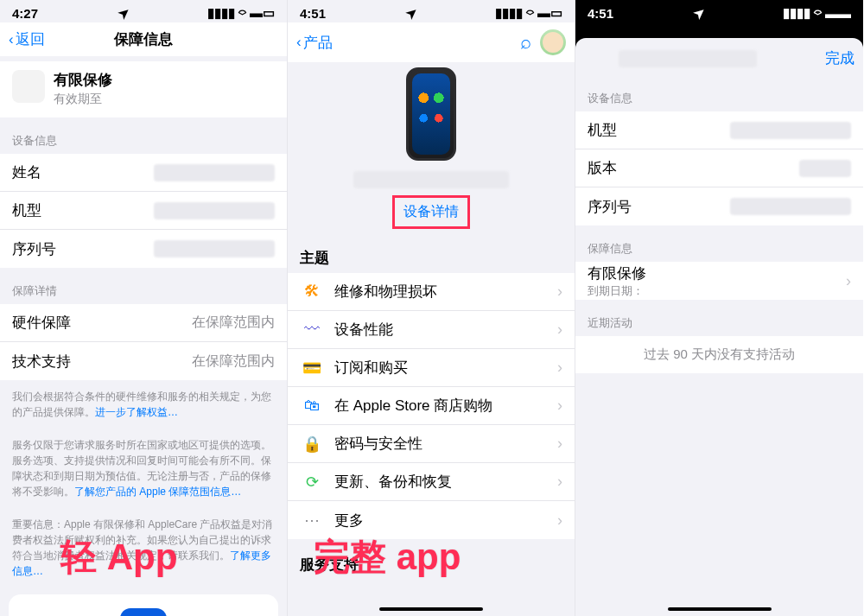 The width and height of the screenshot is (864, 616). I want to click on row-hardware: 硬件保障在保障范围内, so click(143, 323).